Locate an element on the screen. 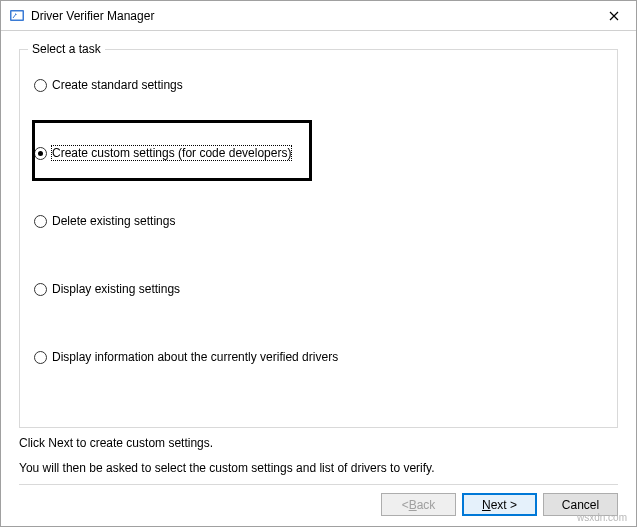  radio-delete-existing: Delete existing settings is located at coordinates (318, 221).